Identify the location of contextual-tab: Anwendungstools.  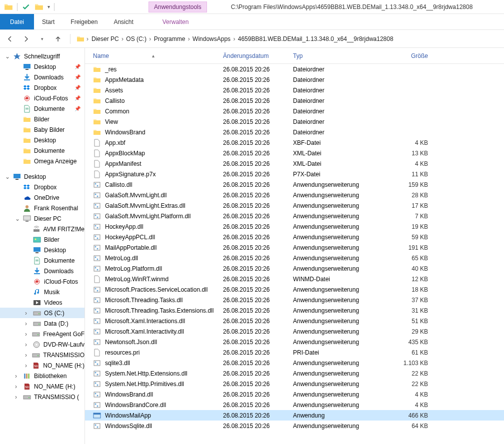
(178, 7).